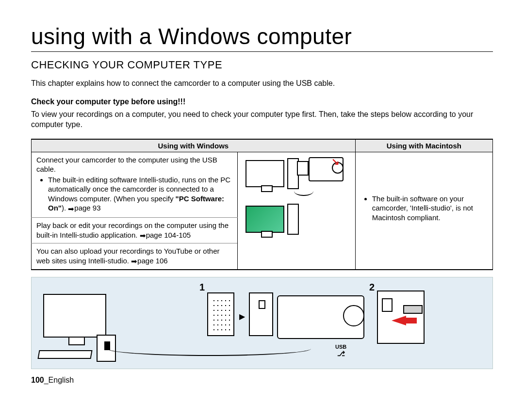 The width and height of the screenshot is (524, 420). Describe the element at coordinates (128, 256) in the screenshot. I see `row3-text: You can also upload your recordings to Y…` at that location.